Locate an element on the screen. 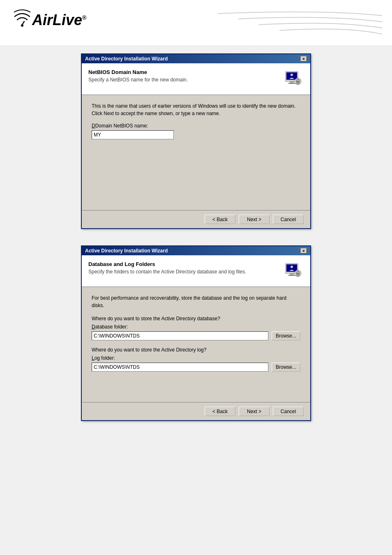 This screenshot has height=555, width=392. log-folder-input is located at coordinates (180, 367).